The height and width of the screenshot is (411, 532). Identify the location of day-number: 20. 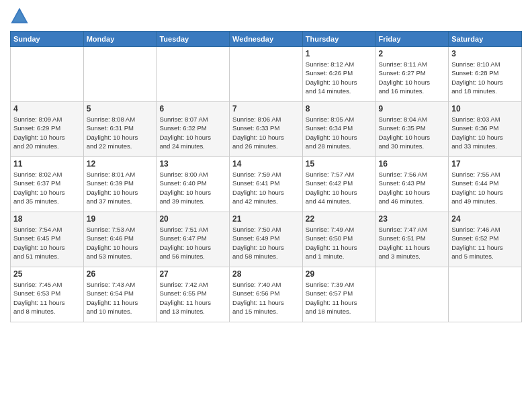
(193, 219).